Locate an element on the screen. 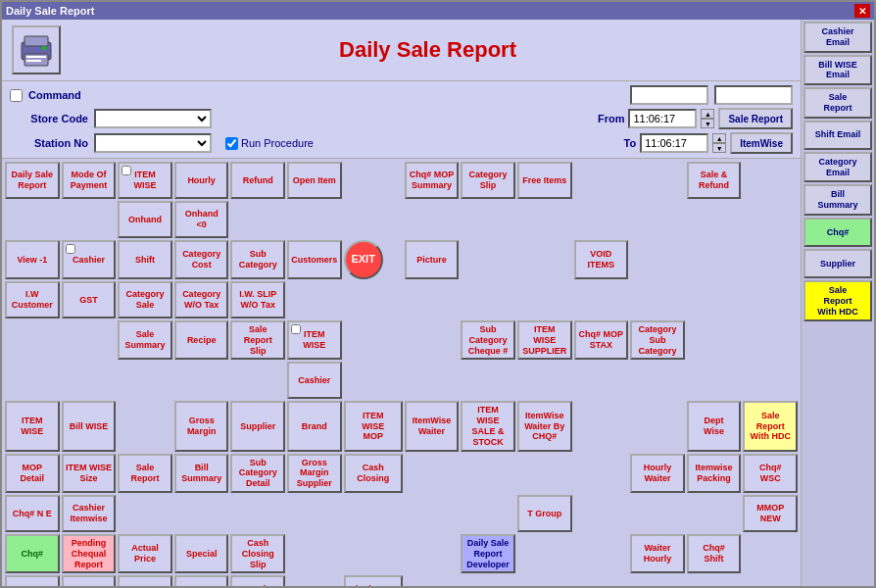 The width and height of the screenshot is (876, 588). grid-btn-6-13: Sale Report With HDC is located at coordinates (770, 425).